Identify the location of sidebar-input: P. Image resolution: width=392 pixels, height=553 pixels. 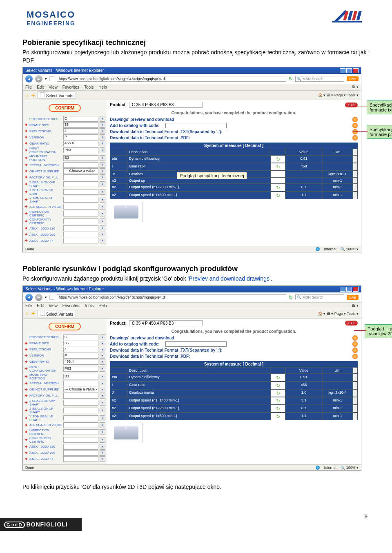
(81, 356).